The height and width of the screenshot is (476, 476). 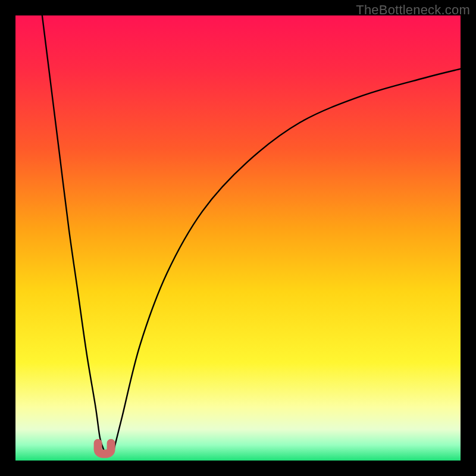 What do you see at coordinates (74, 233) in the screenshot?
I see `curve-left-branch` at bounding box center [74, 233].